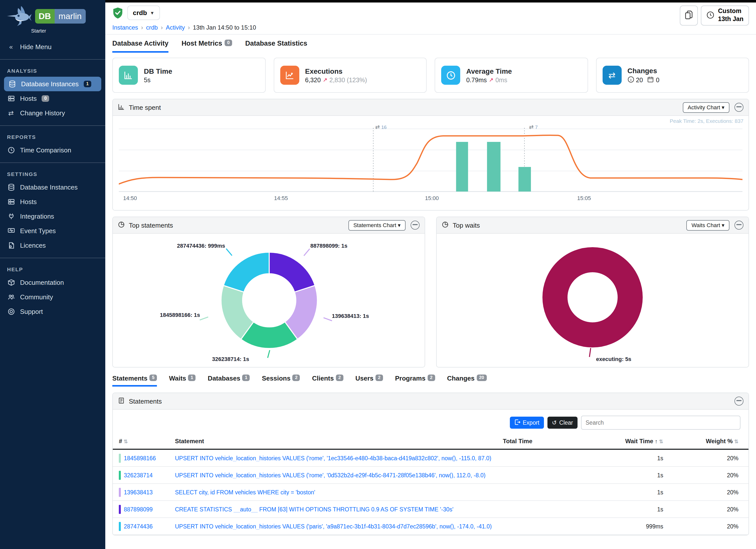 The height and width of the screenshot is (549, 756). Describe the element at coordinates (531, 423) in the screenshot. I see `export-label: Export` at that location.